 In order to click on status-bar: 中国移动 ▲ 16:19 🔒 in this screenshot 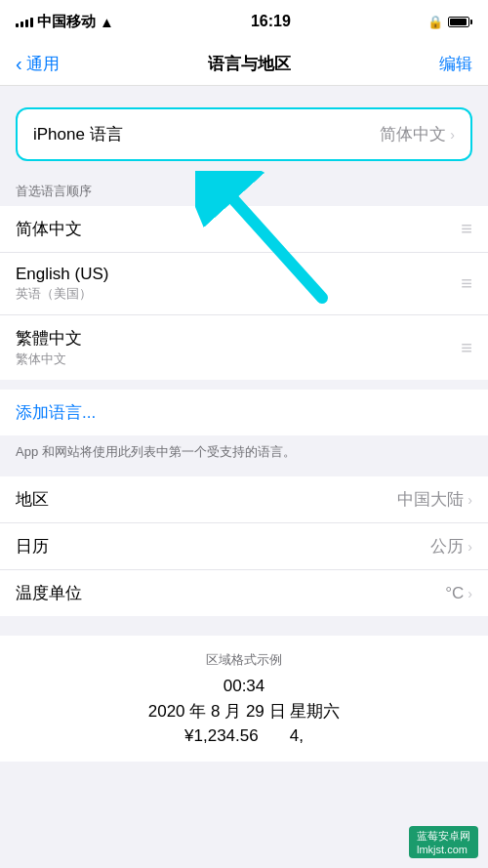, I will do `click(244, 21)`.